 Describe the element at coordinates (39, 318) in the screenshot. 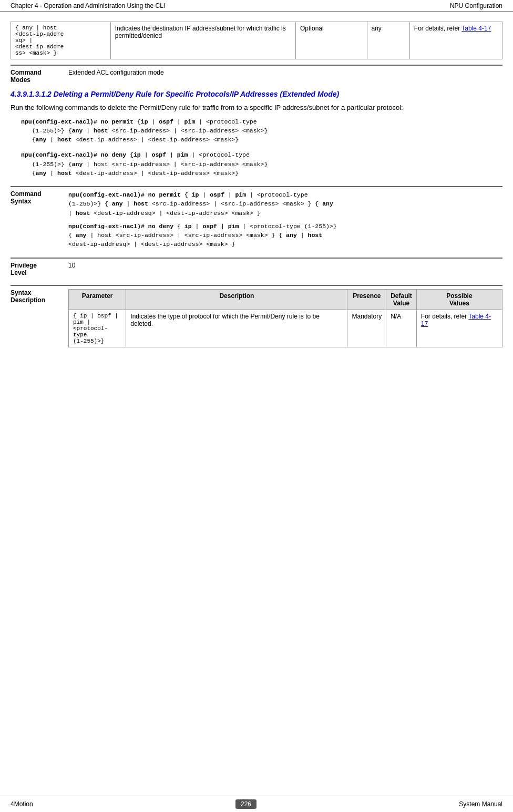

I see `syntax-desc-label: SyntaxDescription` at that location.